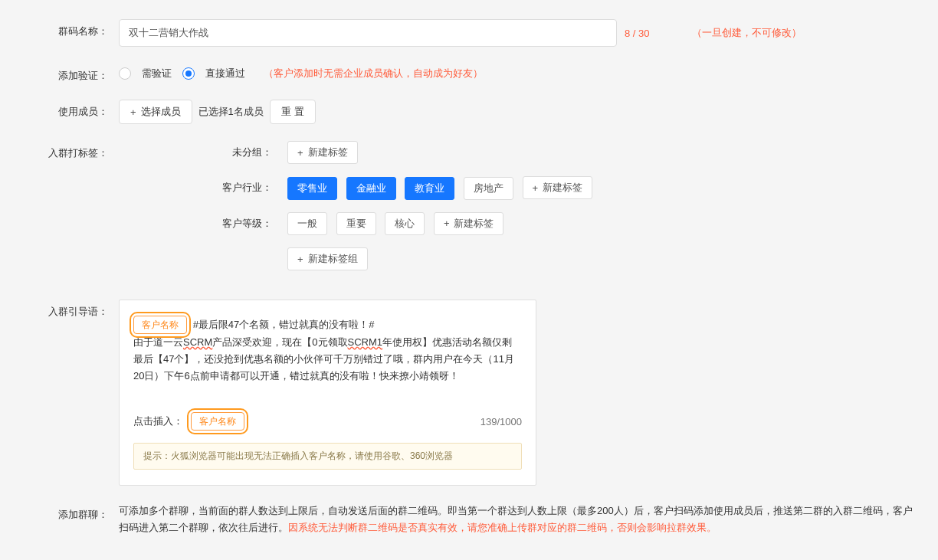  I want to click on insert-label: 点击插入：, so click(158, 421).